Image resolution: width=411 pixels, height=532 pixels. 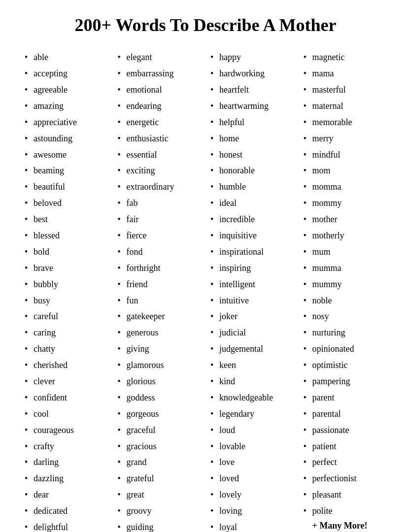 I want to click on list-item: optimistic, so click(x=345, y=366).